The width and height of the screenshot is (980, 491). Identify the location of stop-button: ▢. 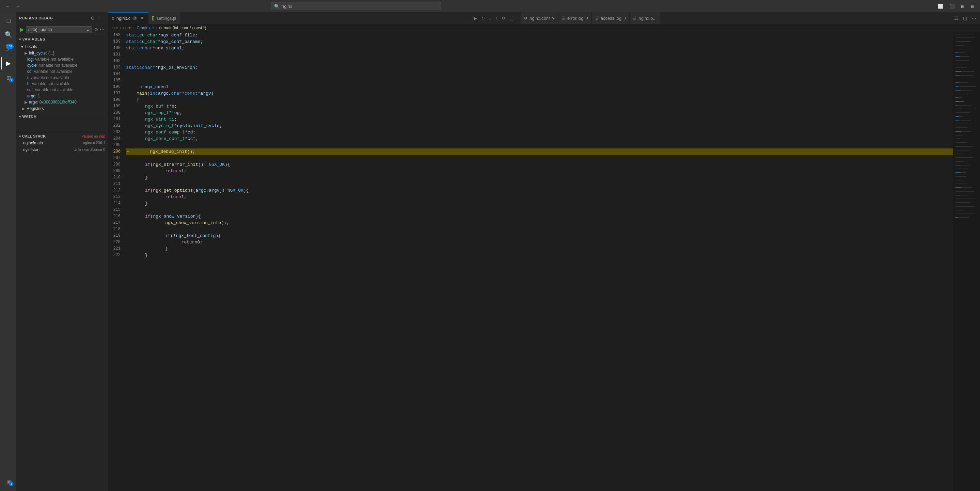
(511, 18).